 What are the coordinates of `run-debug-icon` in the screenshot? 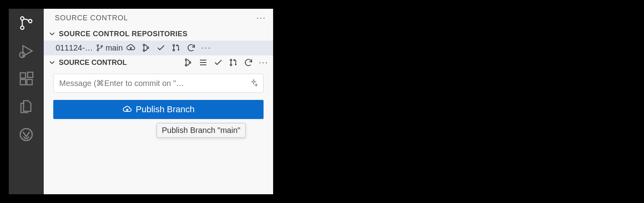 It's located at (26, 51).